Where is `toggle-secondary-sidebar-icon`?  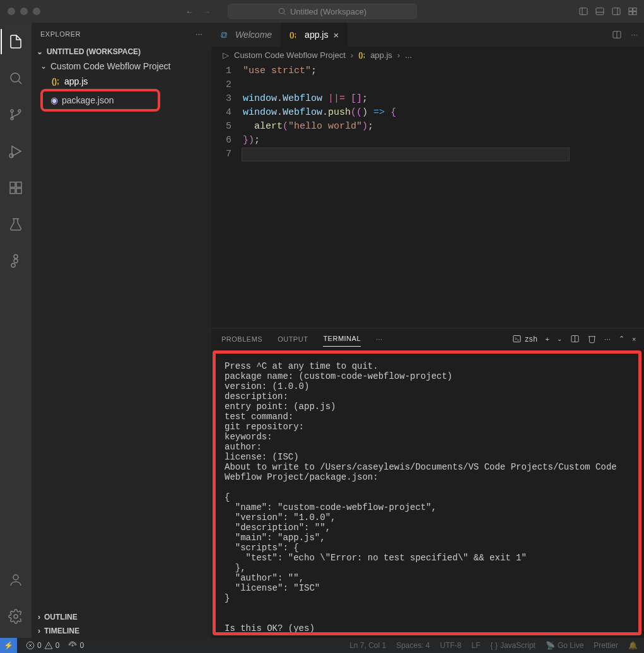 toggle-secondary-sidebar-icon is located at coordinates (616, 11).